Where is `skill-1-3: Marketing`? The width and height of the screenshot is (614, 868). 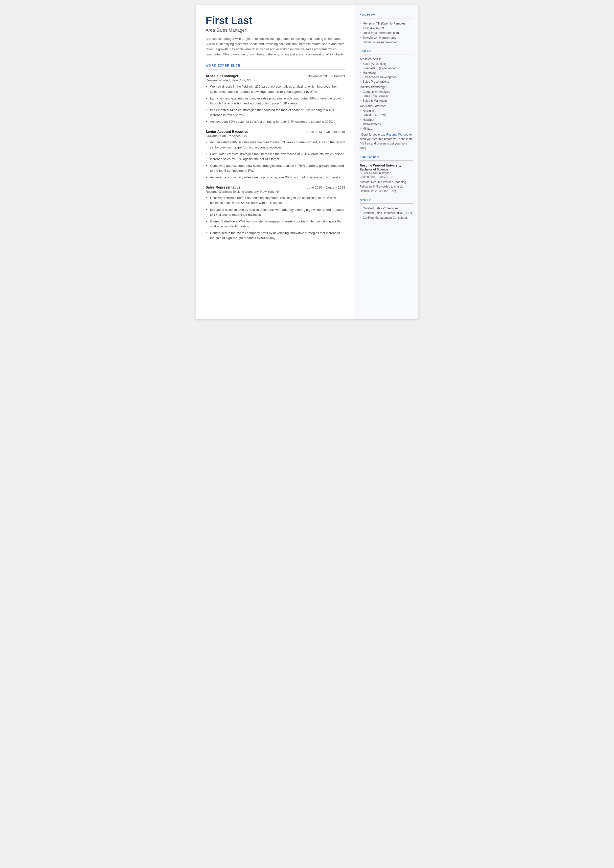
skill-1-3: Marketing is located at coordinates (386, 73).